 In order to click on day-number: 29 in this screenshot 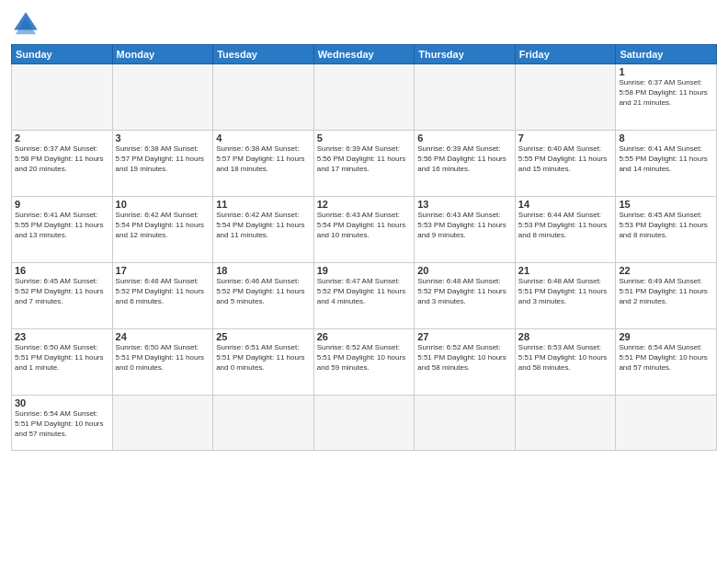, I will do `click(665, 337)`.